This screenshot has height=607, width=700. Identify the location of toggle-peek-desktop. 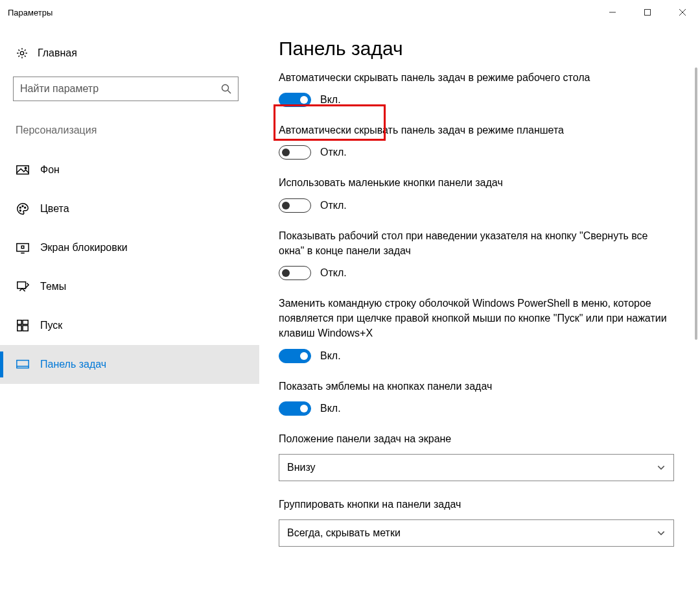
(295, 273).